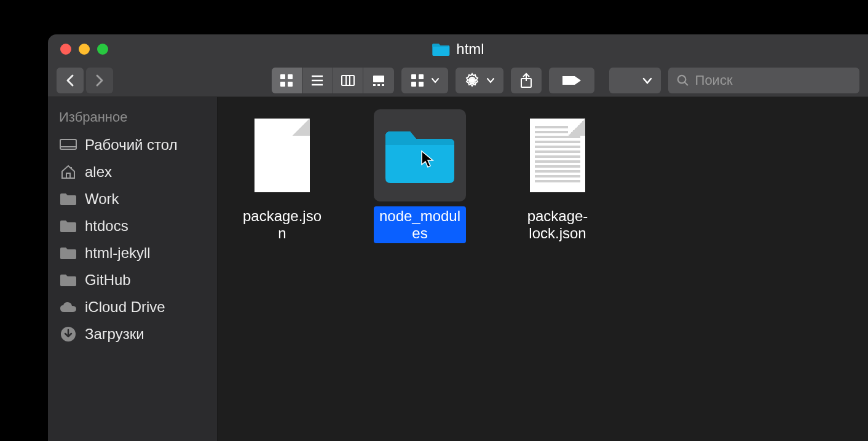 The width and height of the screenshot is (868, 441). What do you see at coordinates (420, 176) in the screenshot?
I see `file-item-selected: node_modules` at bounding box center [420, 176].